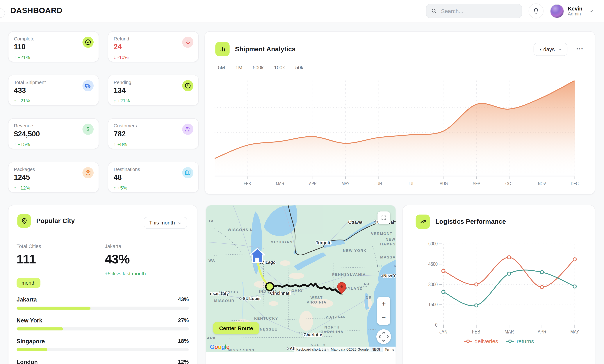 This screenshot has width=604, height=364. What do you see at coordinates (222, 68) in the screenshot?
I see `scale-5m: 5M` at bounding box center [222, 68].